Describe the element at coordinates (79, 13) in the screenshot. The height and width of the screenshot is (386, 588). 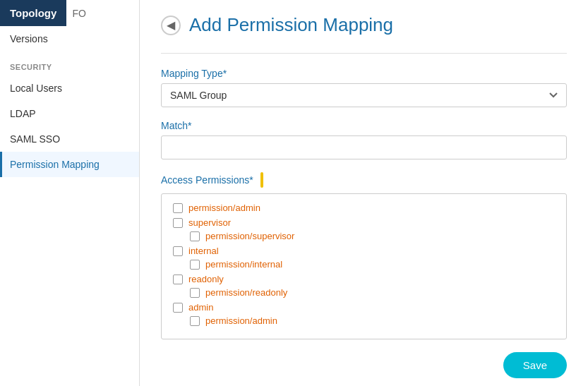
I see `sidebar-info: FO` at that location.